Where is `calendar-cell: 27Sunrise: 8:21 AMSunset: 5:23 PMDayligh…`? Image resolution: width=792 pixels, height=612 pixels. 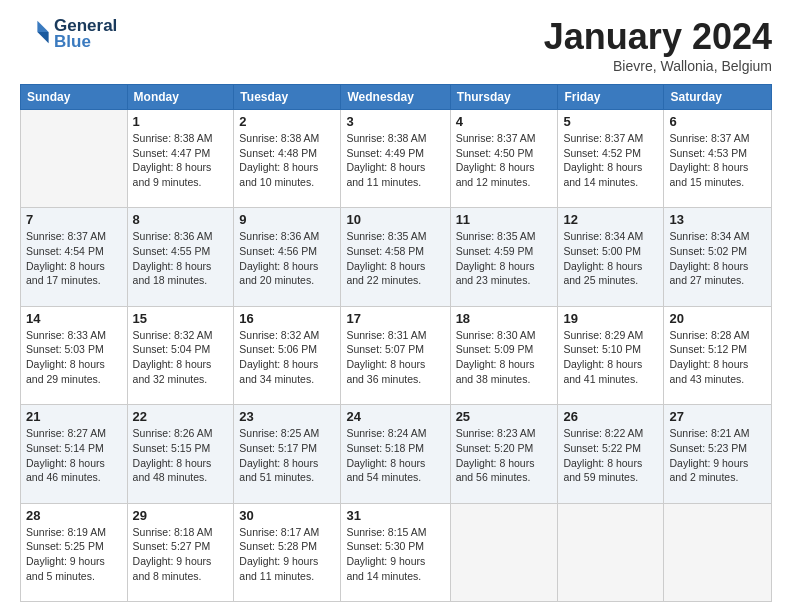 calendar-cell: 27Sunrise: 8:21 AMSunset: 5:23 PMDayligh… is located at coordinates (718, 454).